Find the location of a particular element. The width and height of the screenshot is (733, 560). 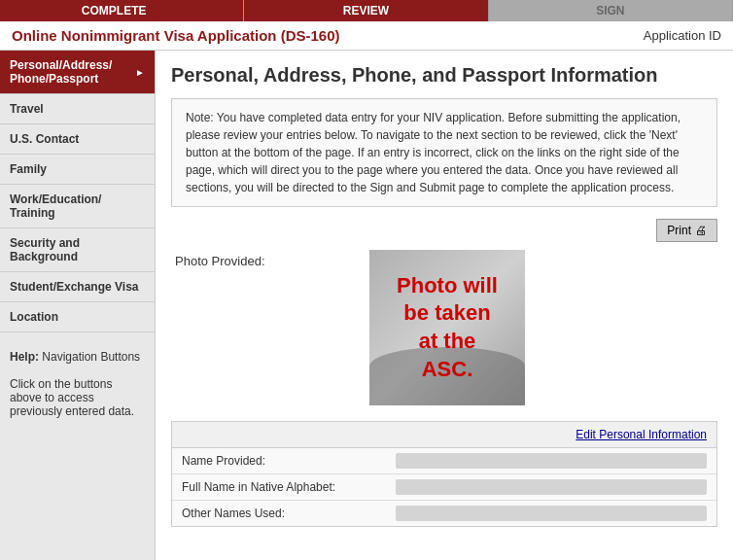

sidebar-item-location: Location is located at coordinates (78, 317).